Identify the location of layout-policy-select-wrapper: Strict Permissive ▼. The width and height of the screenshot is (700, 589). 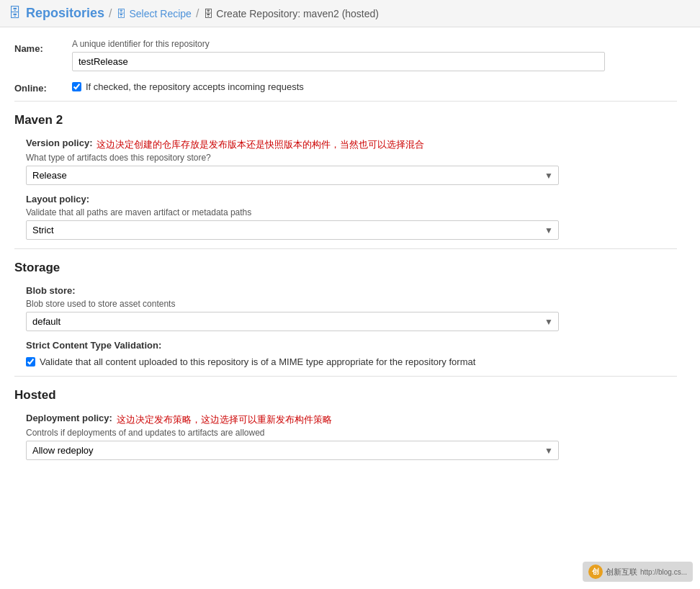
(292, 230).